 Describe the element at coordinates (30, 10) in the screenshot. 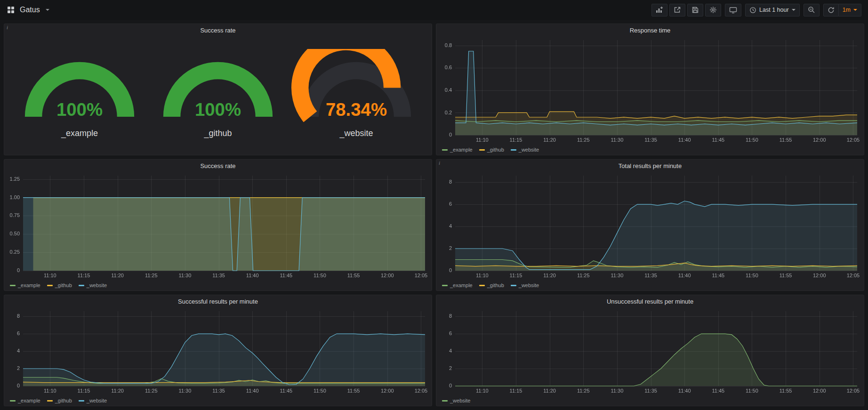

I see `dashboard-title: Gatus` at that location.